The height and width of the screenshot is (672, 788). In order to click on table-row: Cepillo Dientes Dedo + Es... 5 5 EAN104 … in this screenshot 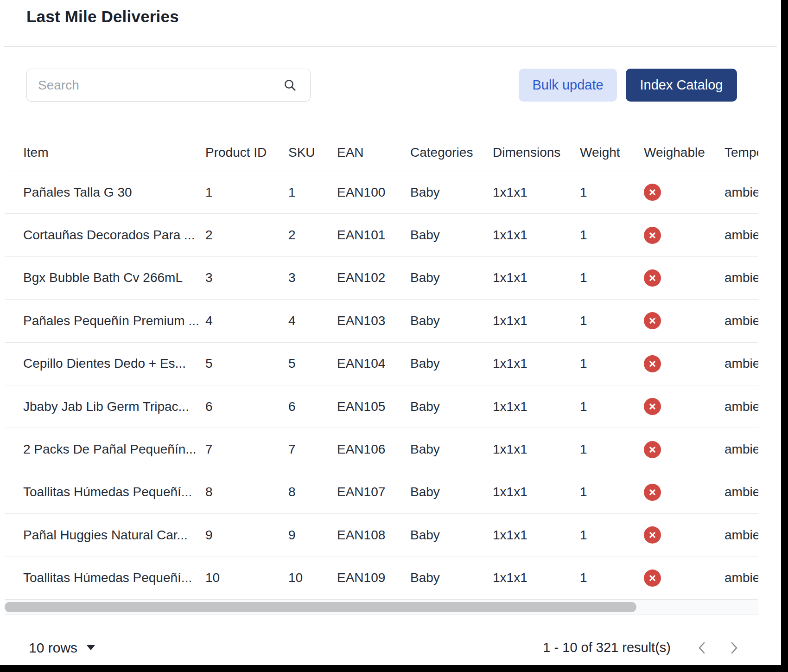, I will do `click(381, 364)`.